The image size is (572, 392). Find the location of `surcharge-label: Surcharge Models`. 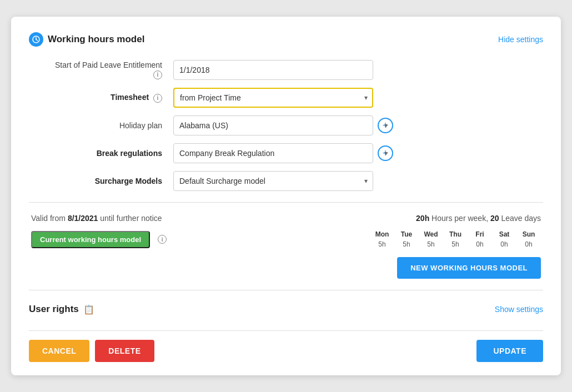

surcharge-label: Surcharge Models is located at coordinates (112, 181).